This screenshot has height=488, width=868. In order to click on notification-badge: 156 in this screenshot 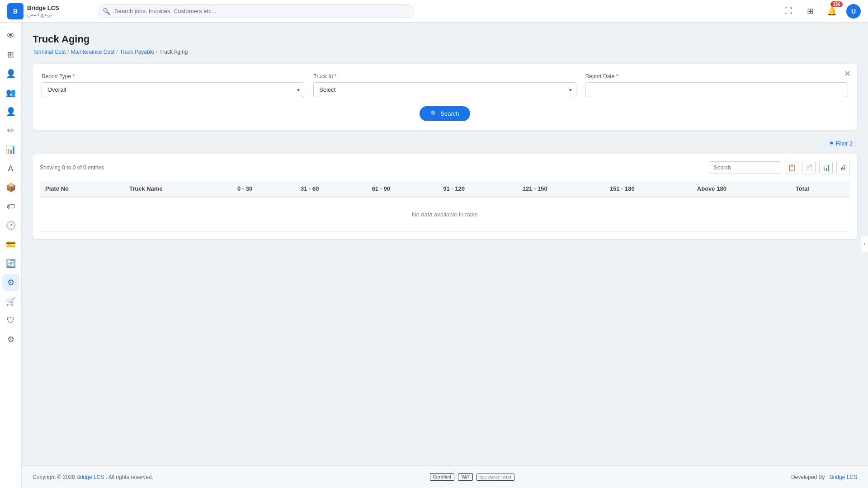, I will do `click(836, 5)`.